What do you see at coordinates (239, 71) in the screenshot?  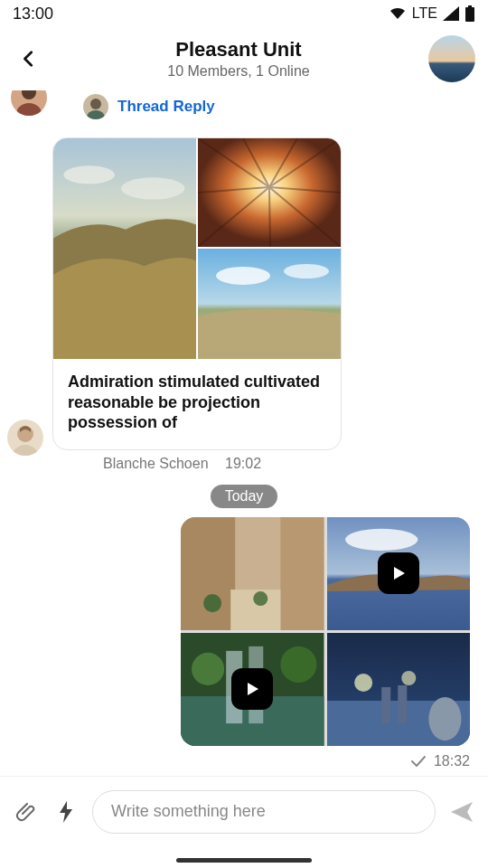 I see `chat-subtitle: 10 Members, 1 Online` at bounding box center [239, 71].